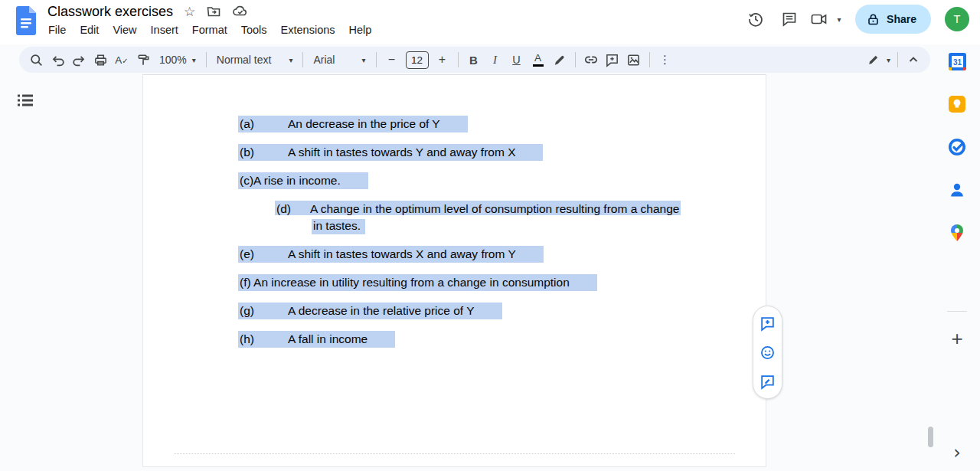 This screenshot has width=980, height=471. I want to click on bold-icon: B, so click(473, 60).